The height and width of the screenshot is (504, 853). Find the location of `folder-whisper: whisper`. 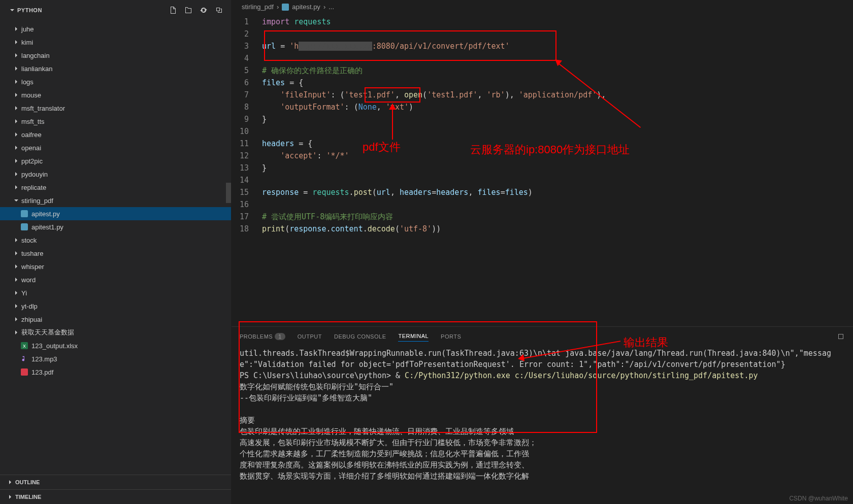

folder-whisper: whisper is located at coordinates (116, 266).